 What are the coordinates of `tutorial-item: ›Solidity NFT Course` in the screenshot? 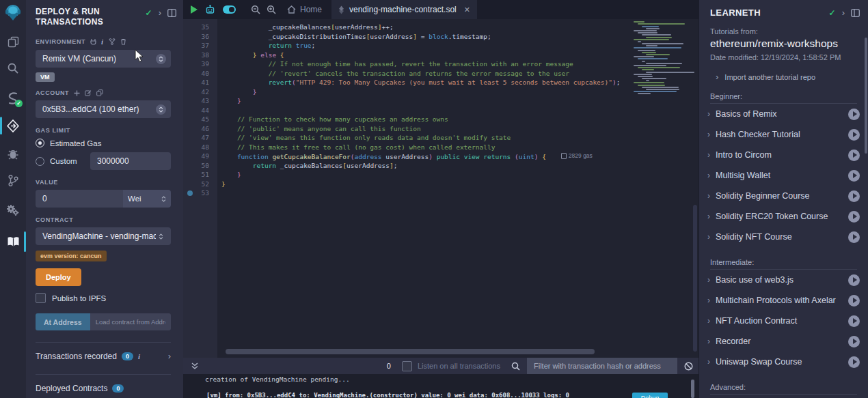 It's located at (783, 237).